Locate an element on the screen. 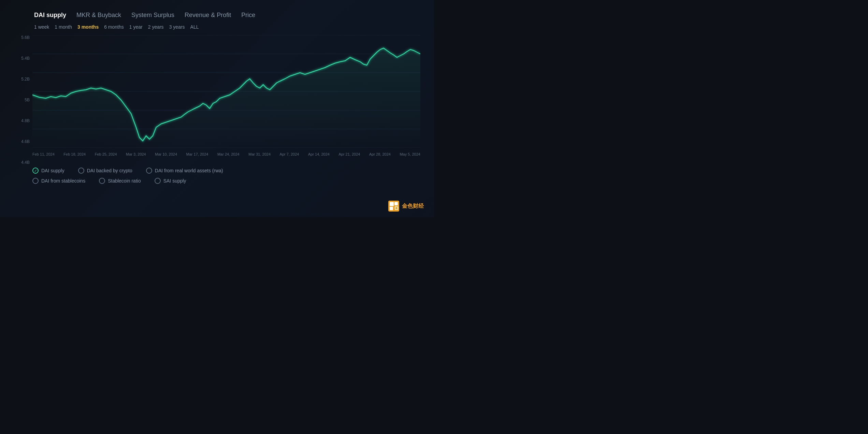 The height and width of the screenshot is (434, 868). legend-sai-supply: SAI supply is located at coordinates (171, 181).